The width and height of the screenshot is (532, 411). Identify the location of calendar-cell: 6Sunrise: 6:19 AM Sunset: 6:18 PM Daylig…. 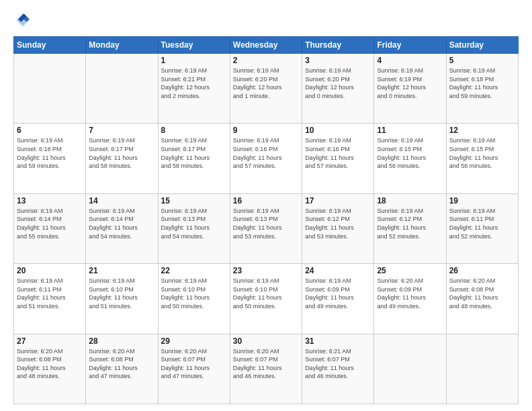
(50, 158).